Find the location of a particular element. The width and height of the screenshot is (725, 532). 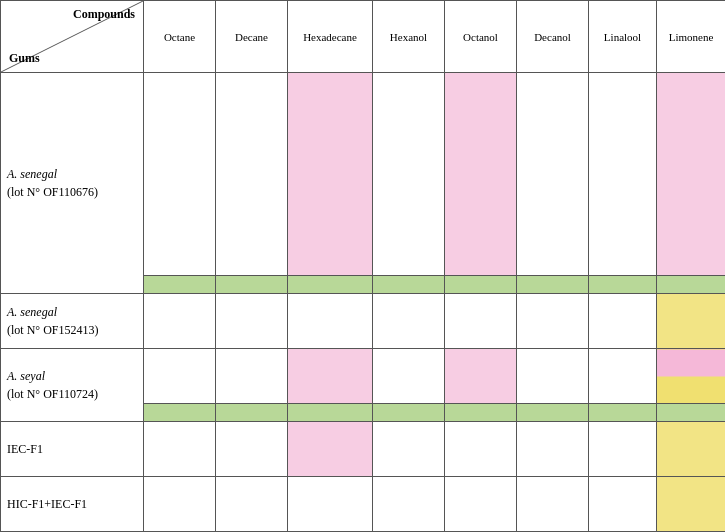

green-1-octane is located at coordinates (180, 285).